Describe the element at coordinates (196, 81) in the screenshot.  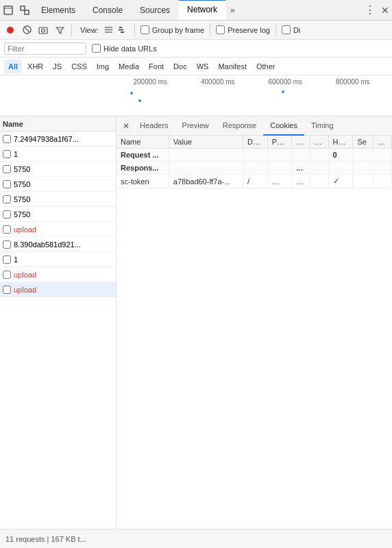
I see `timeline-labels: 200000 ms 400000 ms 600000 ms 800000 ms` at that location.